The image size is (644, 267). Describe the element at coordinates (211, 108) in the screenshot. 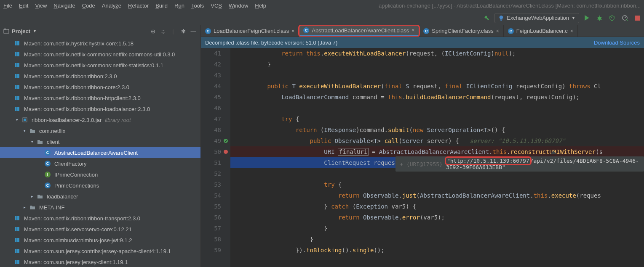

I see `line-number: 46` at that location.